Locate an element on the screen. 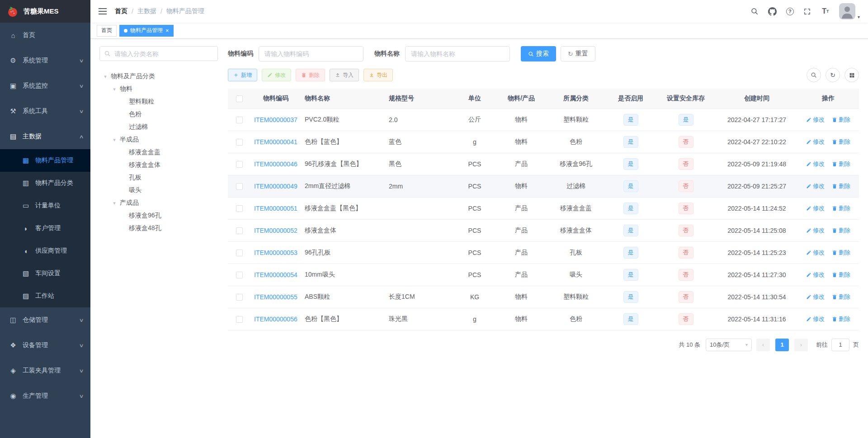 This screenshot has height=438, width=868. category-search-input is located at coordinates (159, 53).